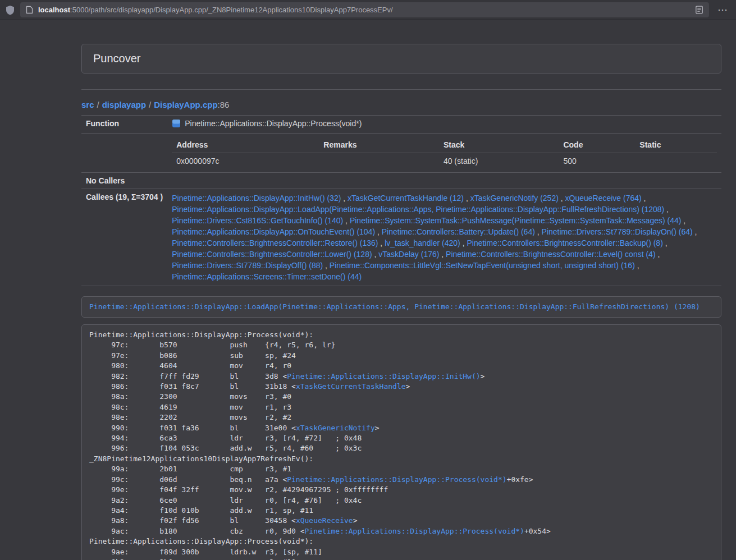 The height and width of the screenshot is (560, 736). What do you see at coordinates (273, 123) in the screenshot?
I see `function-name: Pinetime::Applications::DisplayApp::Proc…` at bounding box center [273, 123].